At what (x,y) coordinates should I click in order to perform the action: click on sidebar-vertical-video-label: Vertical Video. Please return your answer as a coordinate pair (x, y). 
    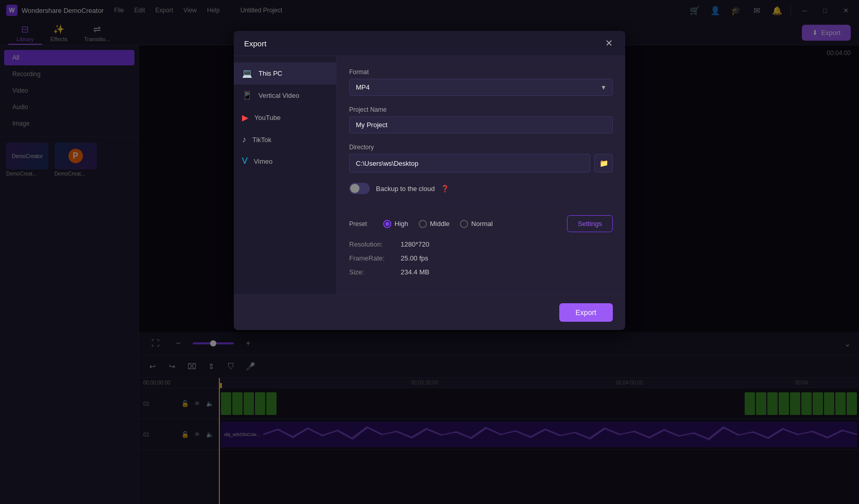
    Looking at the image, I should click on (279, 96).